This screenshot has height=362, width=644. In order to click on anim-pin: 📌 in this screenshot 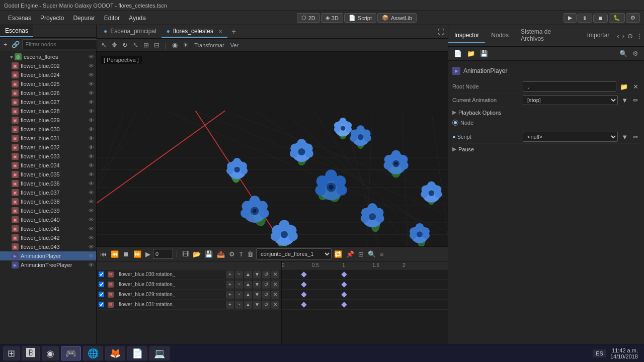, I will do `click(350, 254)`.